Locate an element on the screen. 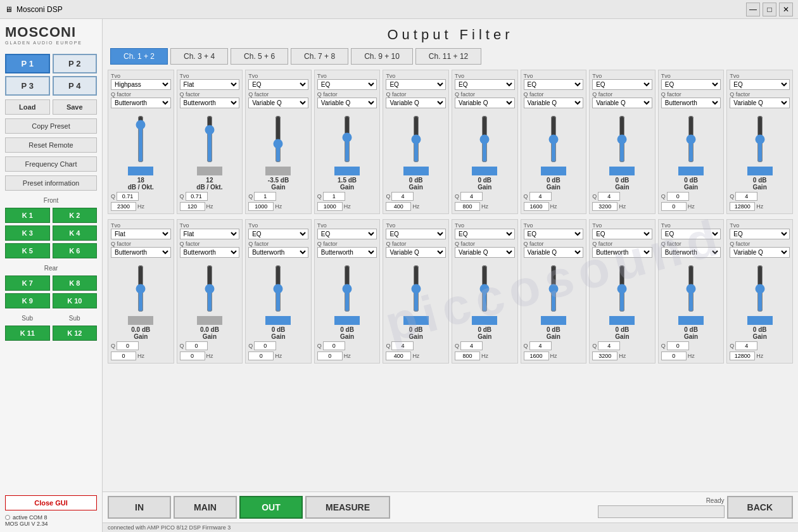  tvo-select-1-10: EQFlat is located at coordinates (760, 85).